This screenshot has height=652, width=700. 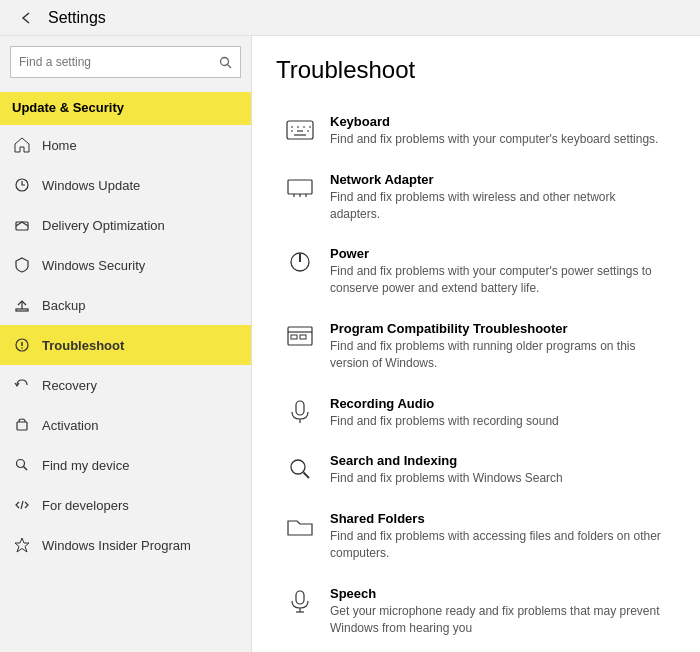 What do you see at coordinates (22, 345) in the screenshot?
I see `troubleshoot-icon` at bounding box center [22, 345].